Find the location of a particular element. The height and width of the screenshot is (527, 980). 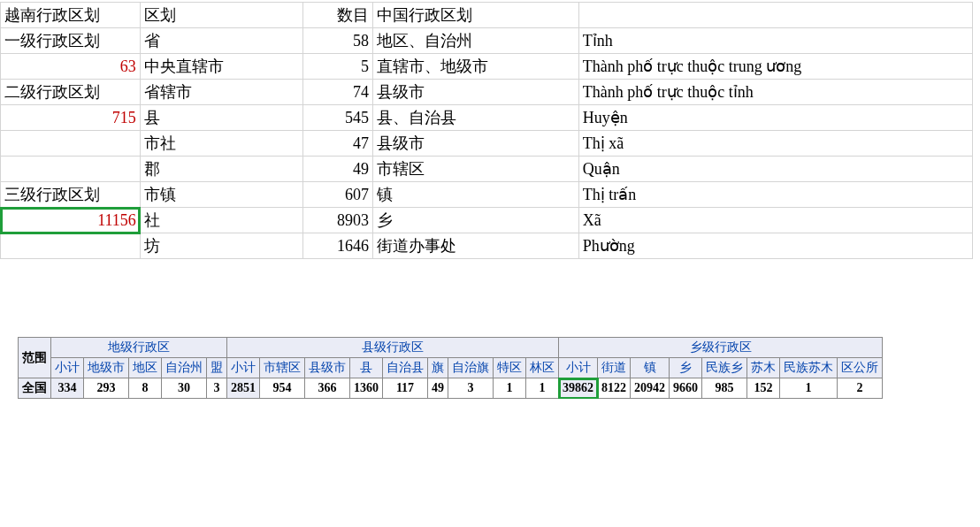

stats-col-header: 县级市 is located at coordinates (327, 368).